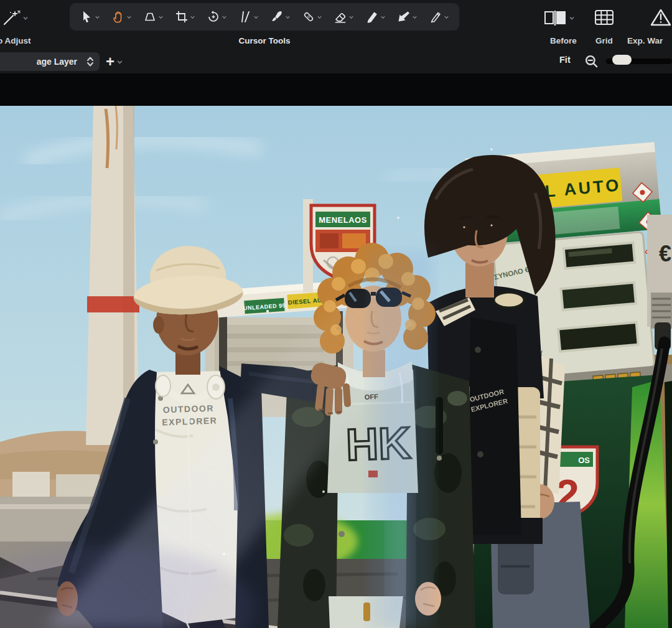 The height and width of the screenshot is (628, 672). What do you see at coordinates (604, 41) in the screenshot?
I see `grid-label: Grid` at bounding box center [604, 41].